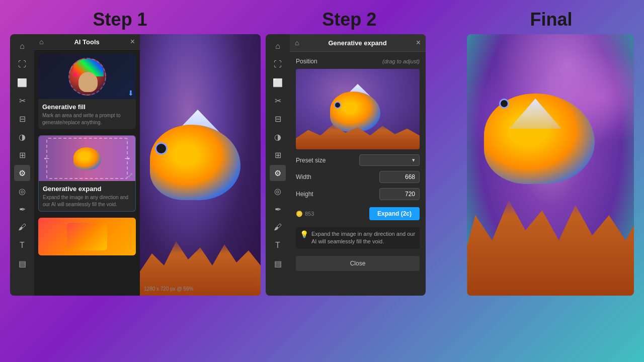 The image size is (644, 362). I want to click on genfill-desc: Mark an area and write a prompt to gener…, so click(87, 119).